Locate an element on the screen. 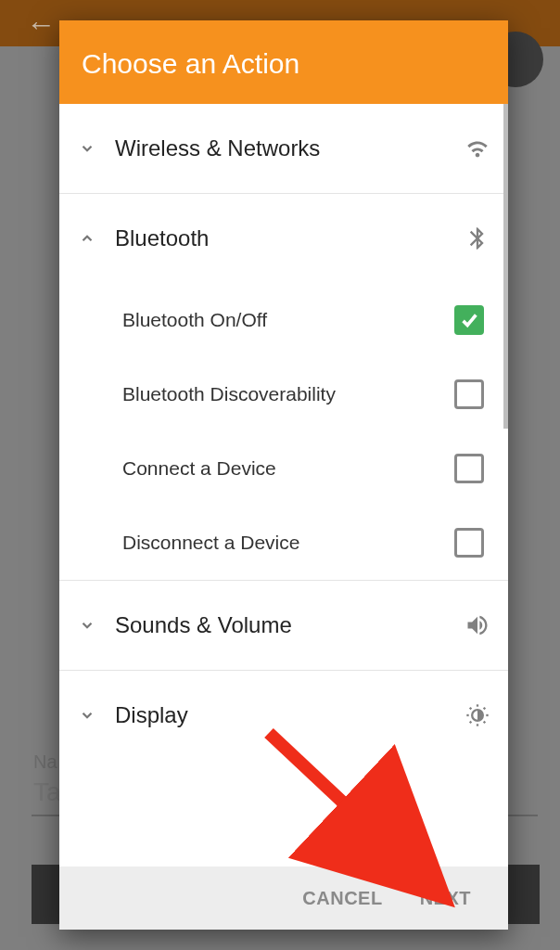 Image resolution: width=560 pixels, height=950 pixels. item-disconnect-device: Disconnect a Device is located at coordinates (280, 543).